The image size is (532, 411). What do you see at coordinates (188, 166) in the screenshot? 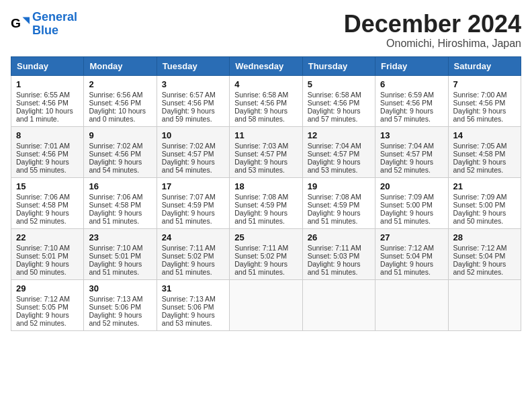
I see `daylight-label: Daylight: 9 hours and 54 minutes.` at bounding box center [188, 166].